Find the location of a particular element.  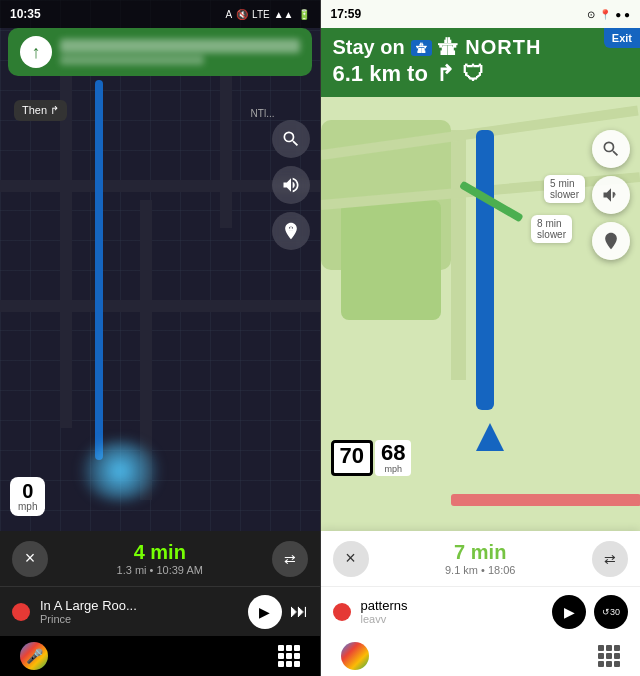

traffic-badge-1: 5 min slower is located at coordinates (564, 189).